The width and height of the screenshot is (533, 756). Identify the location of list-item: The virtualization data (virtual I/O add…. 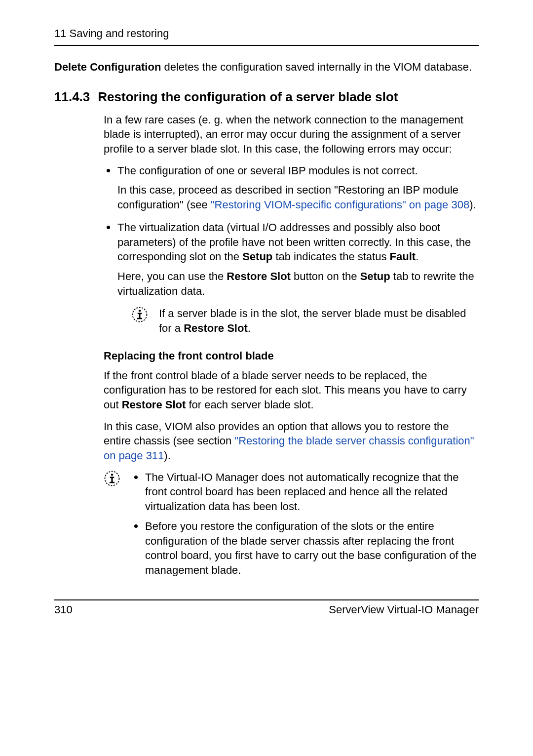
(291, 278).